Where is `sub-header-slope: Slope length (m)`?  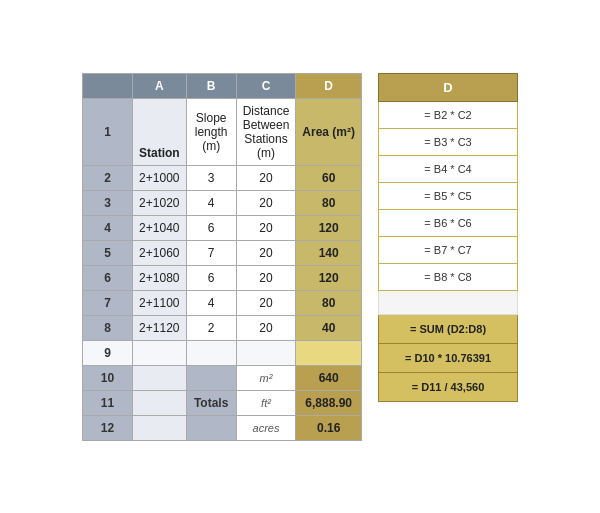 sub-header-slope: Slope length (m) is located at coordinates (211, 132).